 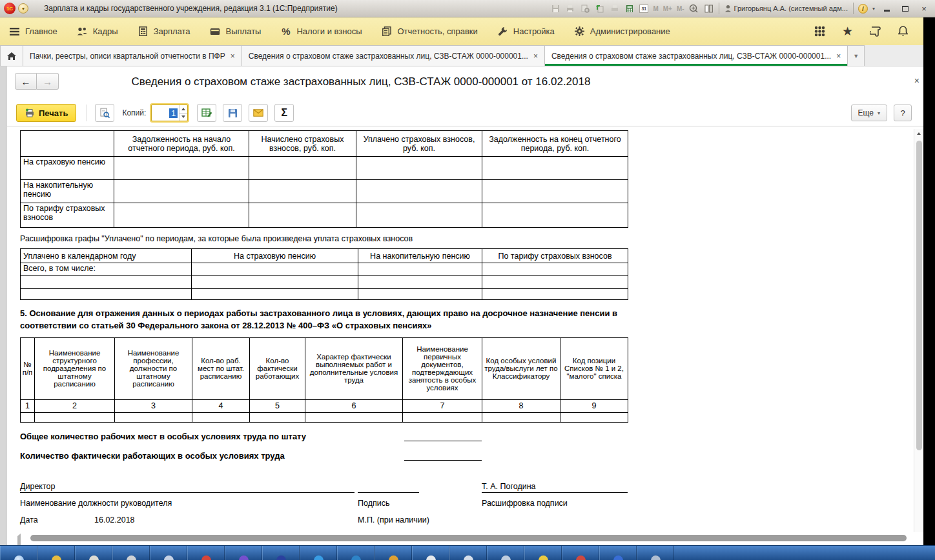 I want to click on windows-taskbar, so click(x=468, y=552).